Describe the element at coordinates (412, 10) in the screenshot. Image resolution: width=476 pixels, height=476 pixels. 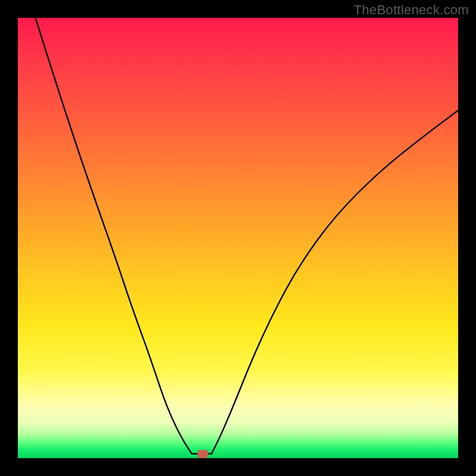
I see `watermark-text: TheBottleneck.com` at that location.